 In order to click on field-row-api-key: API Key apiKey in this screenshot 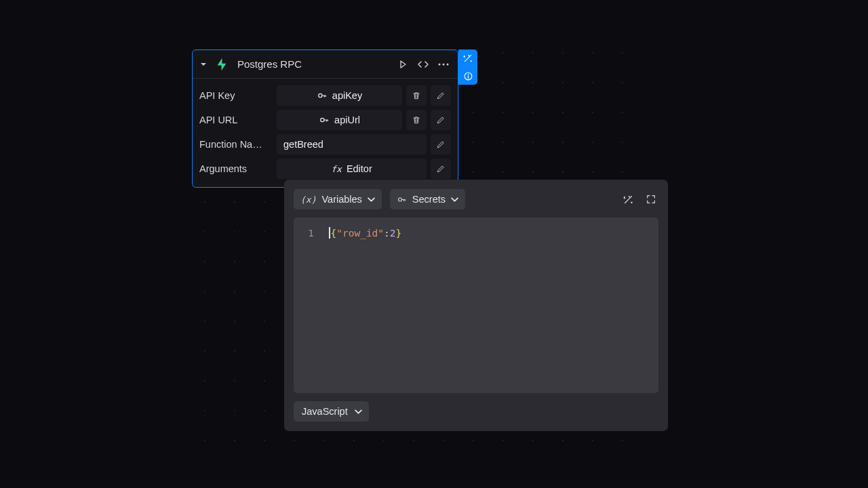, I will do `click(326, 96)`.